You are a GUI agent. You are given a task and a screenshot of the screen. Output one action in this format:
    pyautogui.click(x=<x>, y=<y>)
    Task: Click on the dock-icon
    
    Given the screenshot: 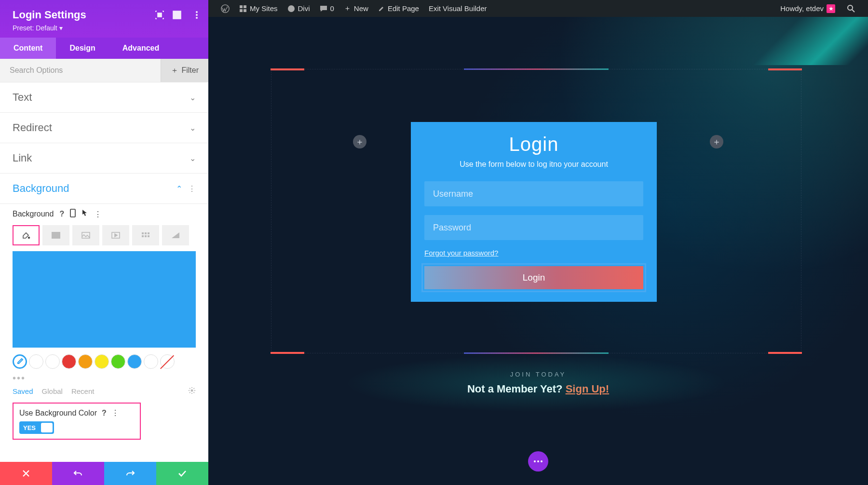 What is the action you would take?
    pyautogui.click(x=177, y=15)
    